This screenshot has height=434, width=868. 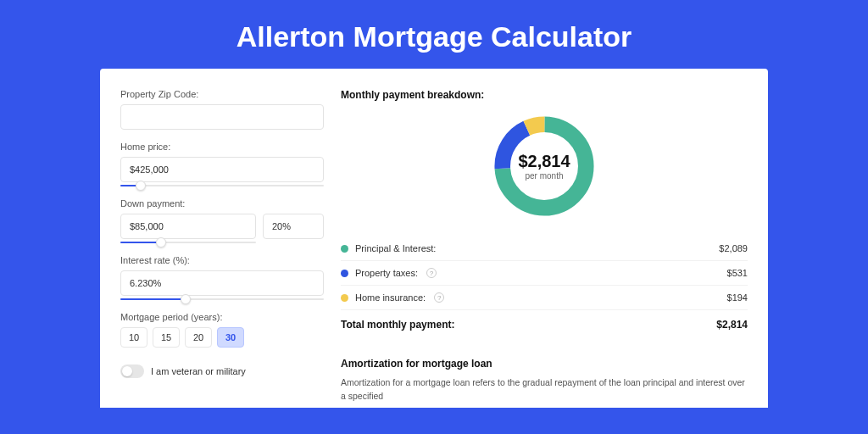 What do you see at coordinates (544, 161) in the screenshot?
I see `donut-amount: $2,814` at bounding box center [544, 161].